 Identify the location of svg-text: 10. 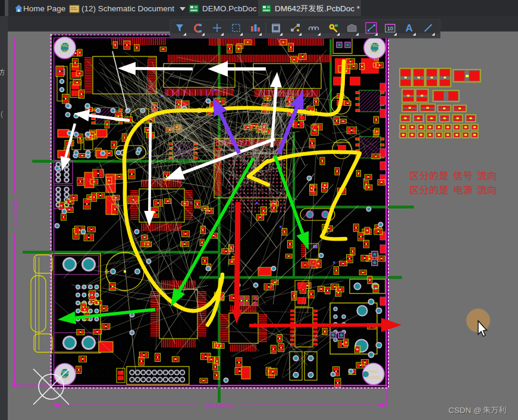
(390, 29).